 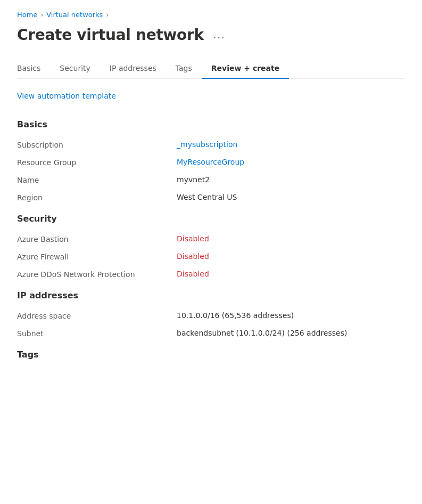 What do you see at coordinates (211, 355) in the screenshot?
I see `tags-section-title: Tags` at bounding box center [211, 355].